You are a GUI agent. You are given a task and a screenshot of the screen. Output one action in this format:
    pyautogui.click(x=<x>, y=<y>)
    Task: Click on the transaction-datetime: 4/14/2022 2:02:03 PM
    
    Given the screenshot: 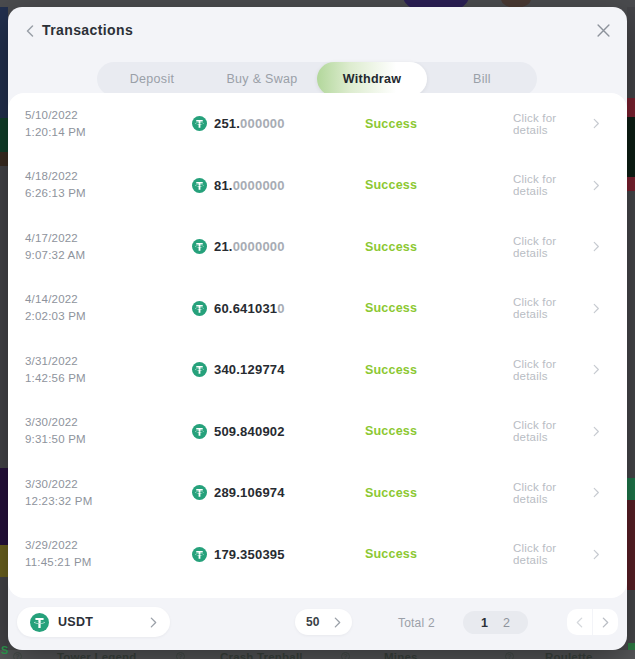 What is the action you would take?
    pyautogui.click(x=108, y=308)
    